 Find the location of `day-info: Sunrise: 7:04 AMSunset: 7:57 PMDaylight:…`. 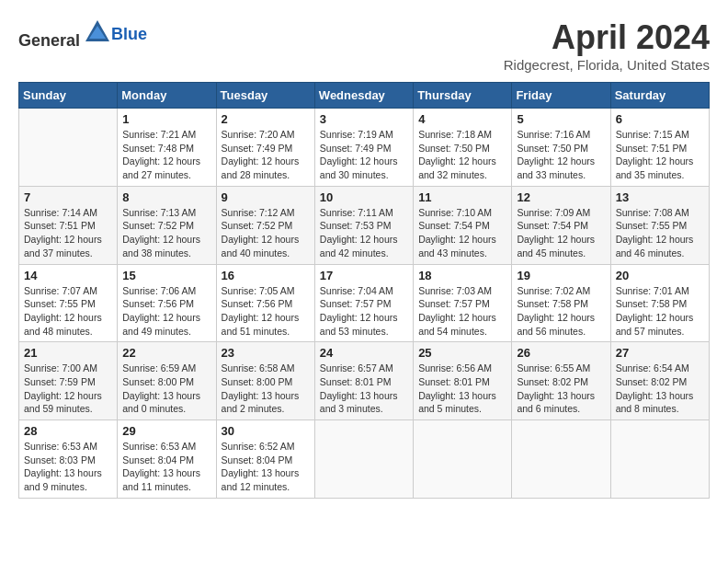

day-info: Sunrise: 7:04 AMSunset: 7:57 PMDaylight:… is located at coordinates (364, 311).